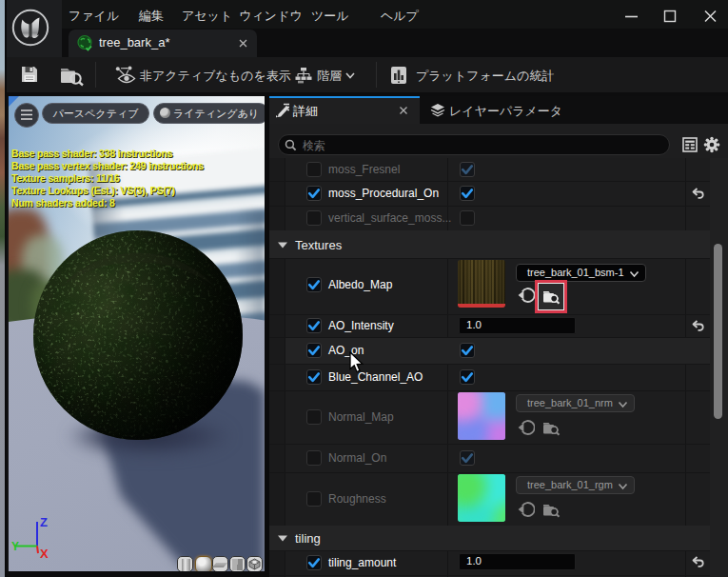 The height and width of the screenshot is (577, 728). I want to click on svg-text: X, so click(44, 554).